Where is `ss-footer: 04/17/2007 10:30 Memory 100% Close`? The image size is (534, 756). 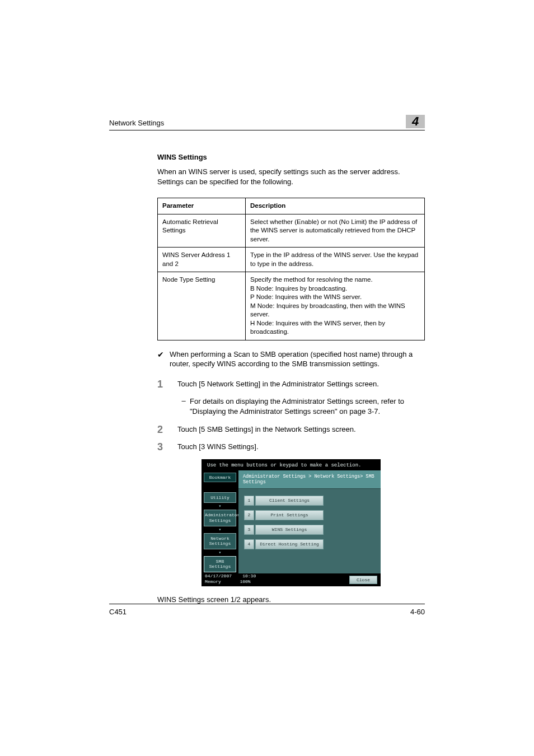 ss-footer: 04/17/2007 10:30 Memory 100% Close is located at coordinates (291, 580).